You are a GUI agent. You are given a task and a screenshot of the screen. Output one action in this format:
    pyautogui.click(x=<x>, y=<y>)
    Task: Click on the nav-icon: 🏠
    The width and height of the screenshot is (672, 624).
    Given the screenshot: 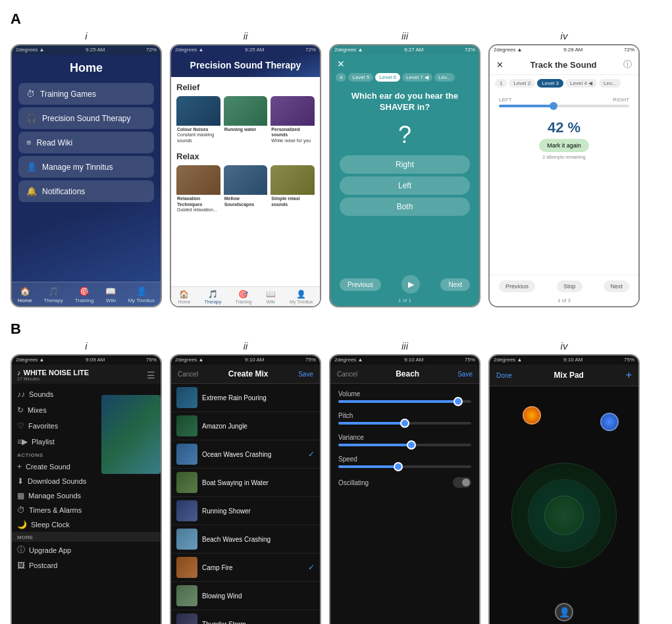 What is the action you would take?
    pyautogui.click(x=184, y=294)
    